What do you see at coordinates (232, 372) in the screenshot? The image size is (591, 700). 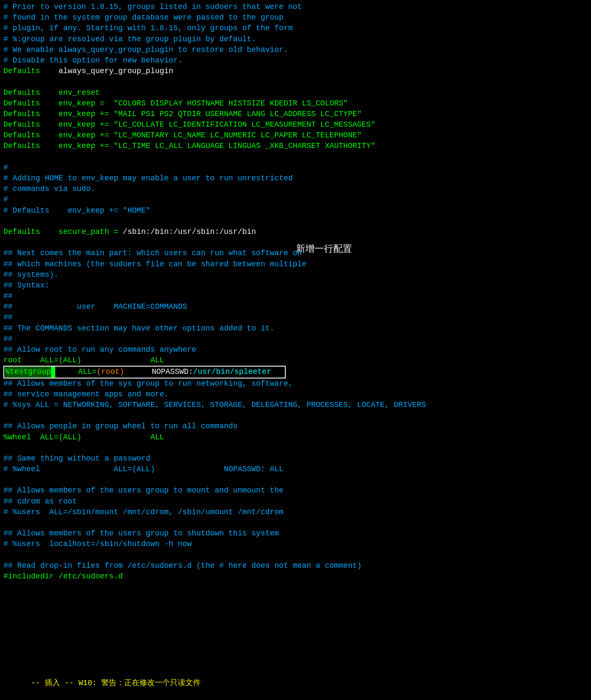 I see `highlight-path: /usr/bin/spleeter` at bounding box center [232, 372].